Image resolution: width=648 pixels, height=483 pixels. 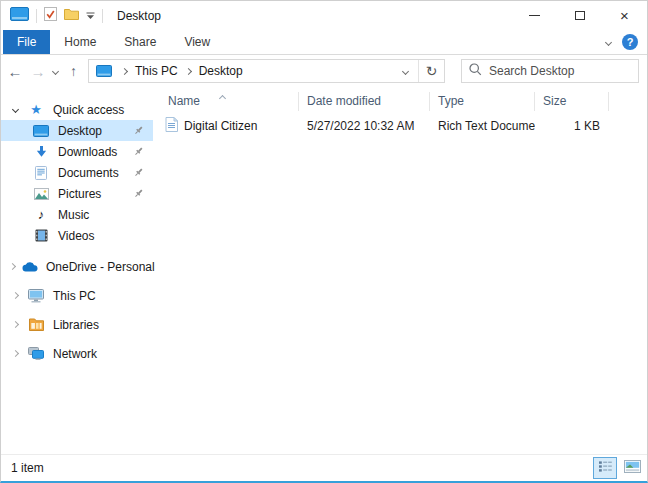 What do you see at coordinates (324, 16) in the screenshot?
I see `title-bar: Desktop ×` at bounding box center [324, 16].